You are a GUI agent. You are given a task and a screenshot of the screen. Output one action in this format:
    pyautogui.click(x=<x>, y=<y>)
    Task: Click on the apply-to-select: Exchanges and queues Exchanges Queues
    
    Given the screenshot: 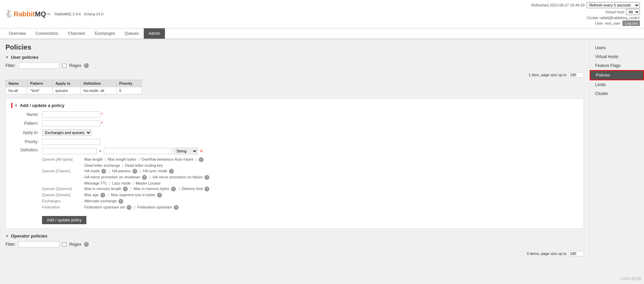 What is the action you would take?
    pyautogui.click(x=67, y=133)
    